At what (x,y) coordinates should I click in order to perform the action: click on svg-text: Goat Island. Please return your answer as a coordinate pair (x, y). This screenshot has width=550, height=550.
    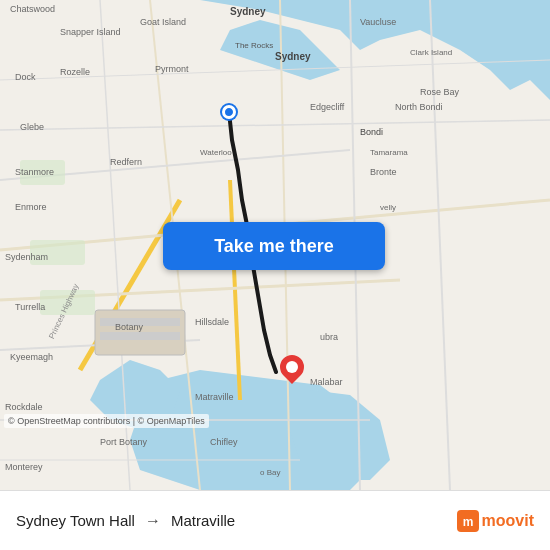
    Looking at the image, I should click on (163, 22).